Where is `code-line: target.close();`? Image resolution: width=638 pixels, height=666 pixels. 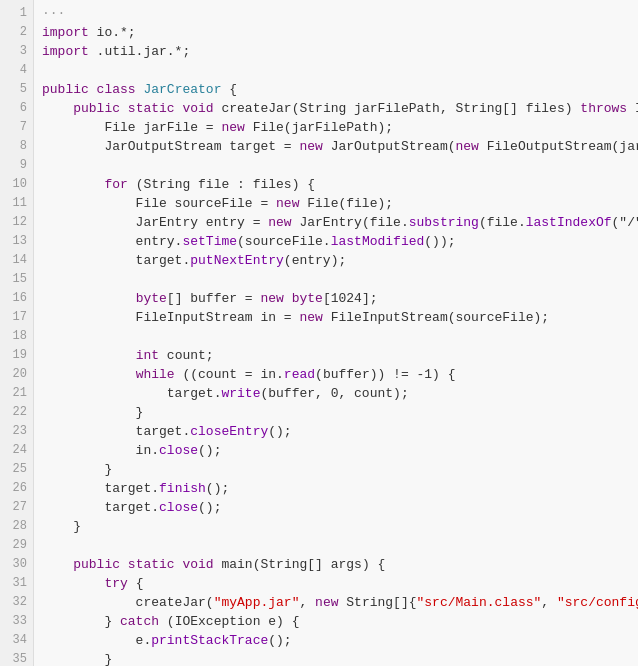 code-line: target.close(); is located at coordinates (336, 508).